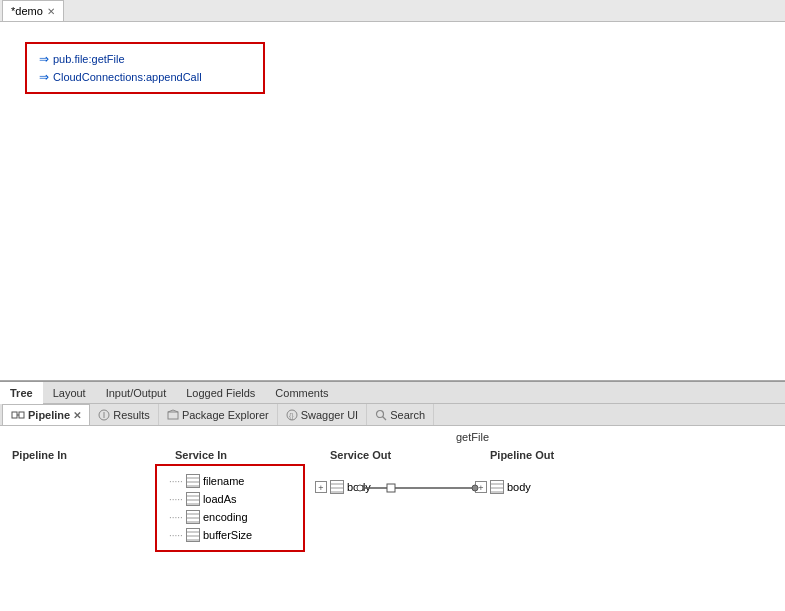  What do you see at coordinates (176, 518) in the screenshot?
I see `dotted-line-icon3: ·····` at bounding box center [176, 518].